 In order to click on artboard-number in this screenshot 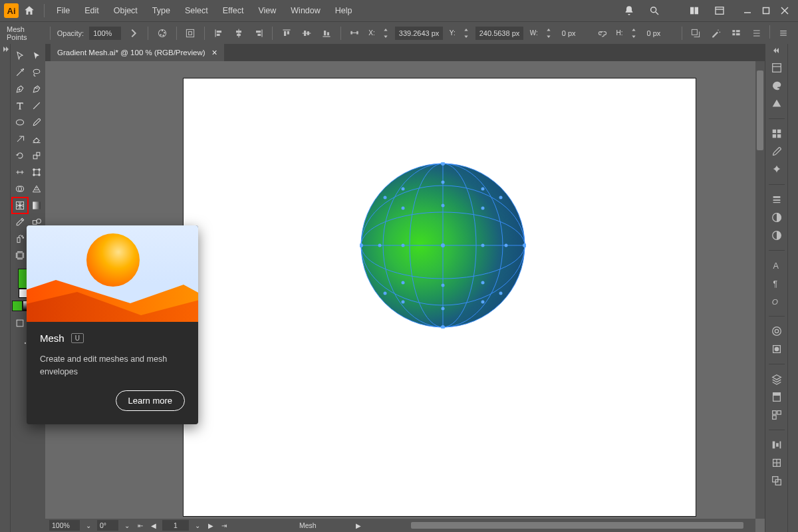, I will do `click(176, 525)`.